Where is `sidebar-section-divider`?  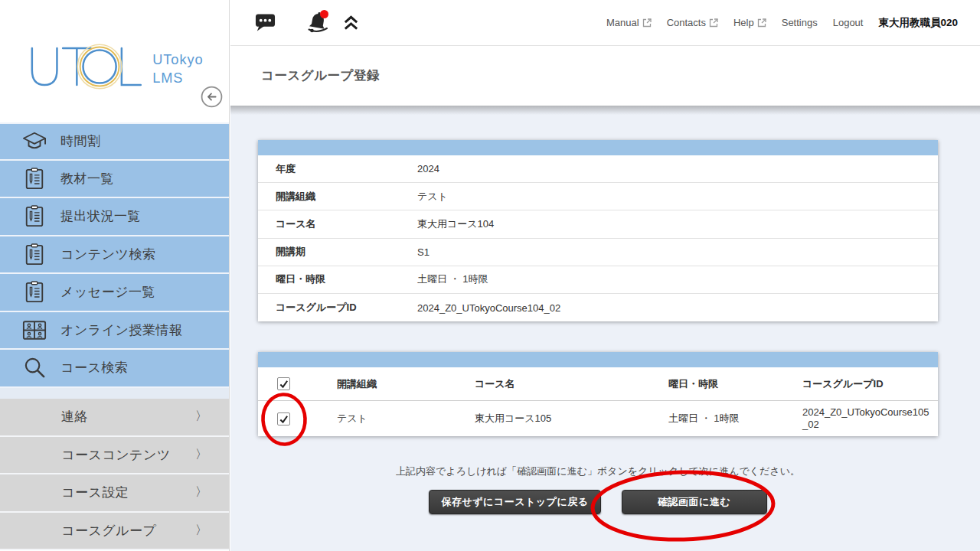
sidebar-section-divider is located at coordinates (115, 393).